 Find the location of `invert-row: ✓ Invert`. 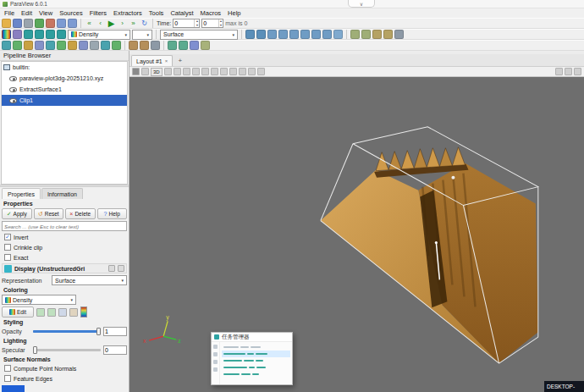

invert-row: ✓ Invert is located at coordinates (64, 237).